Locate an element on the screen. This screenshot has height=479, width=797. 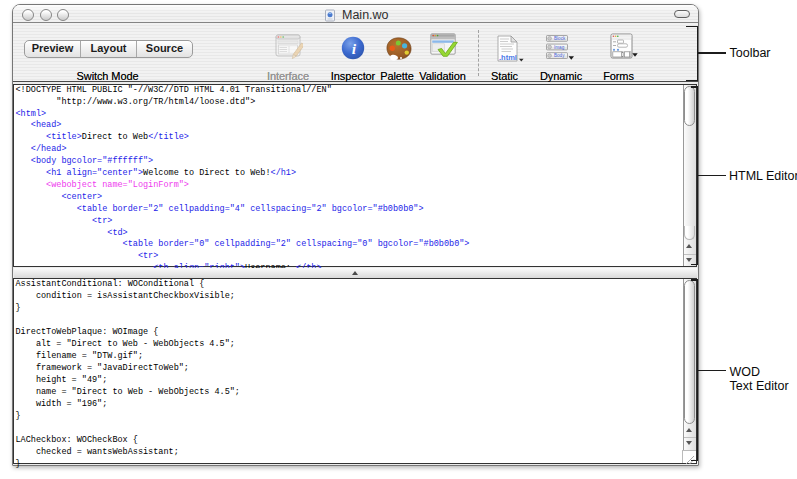
svg-text: Body is located at coordinates (560, 56).